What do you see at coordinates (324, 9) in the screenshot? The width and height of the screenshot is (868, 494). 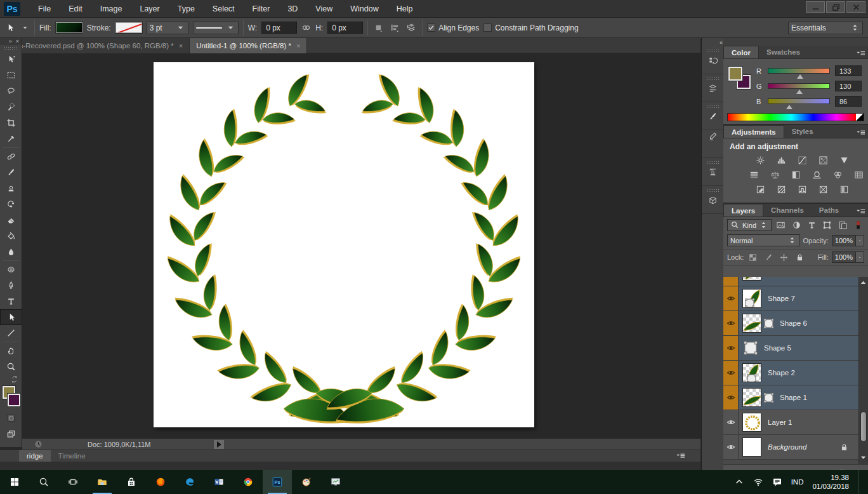 I see `menu-view: View` at bounding box center [324, 9].